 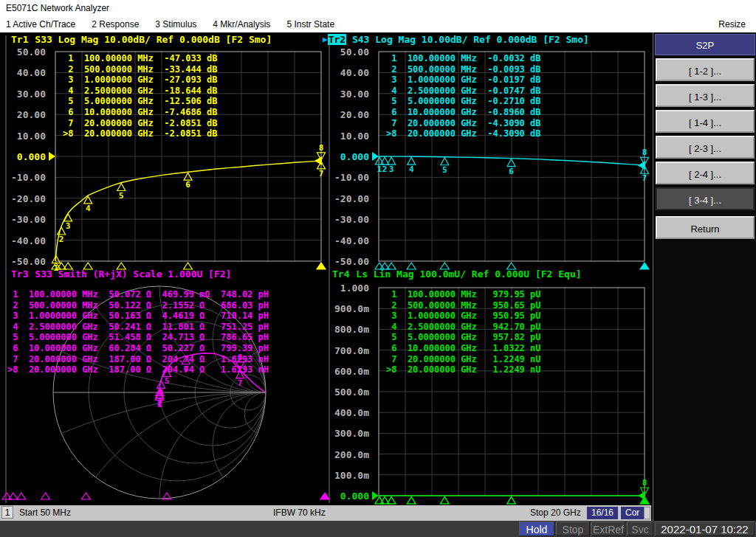 I want to click on tr1-ytick: -20.00, so click(x=26, y=198).